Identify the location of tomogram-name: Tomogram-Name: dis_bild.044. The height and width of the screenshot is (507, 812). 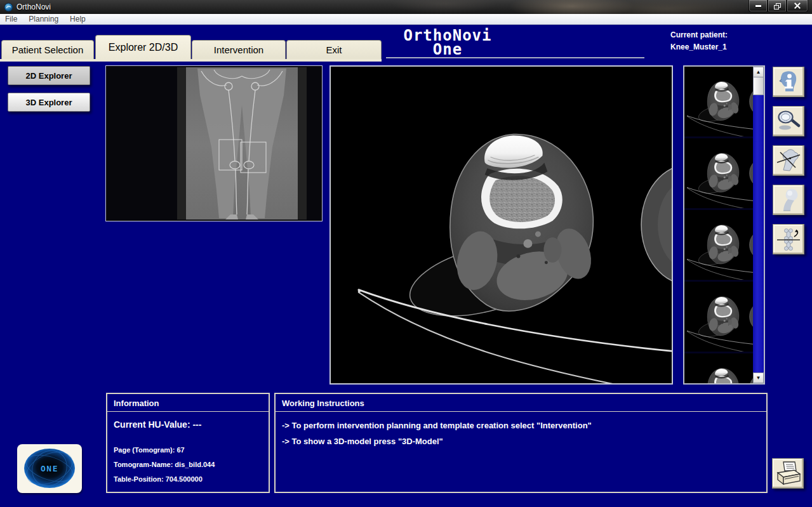
(188, 464).